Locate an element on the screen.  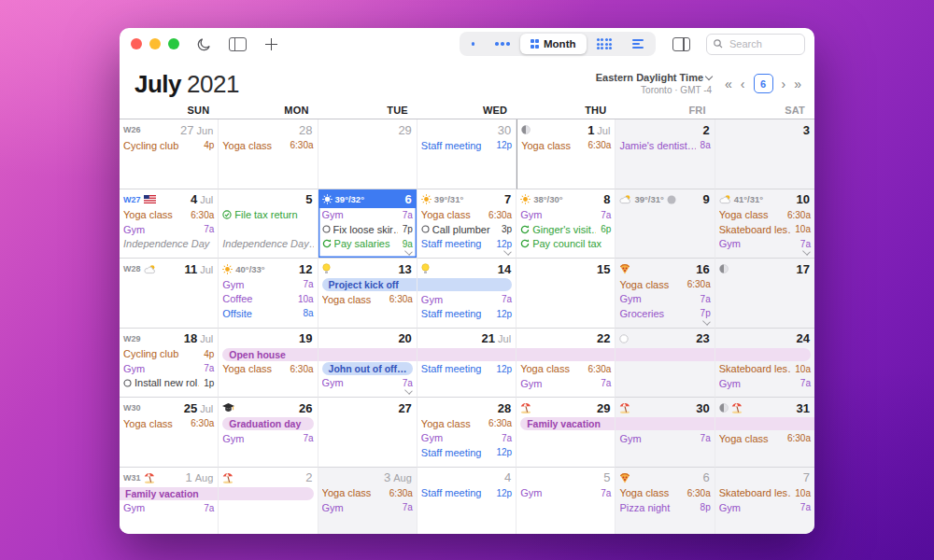
day-cell-23: 23 is located at coordinates (665, 364).